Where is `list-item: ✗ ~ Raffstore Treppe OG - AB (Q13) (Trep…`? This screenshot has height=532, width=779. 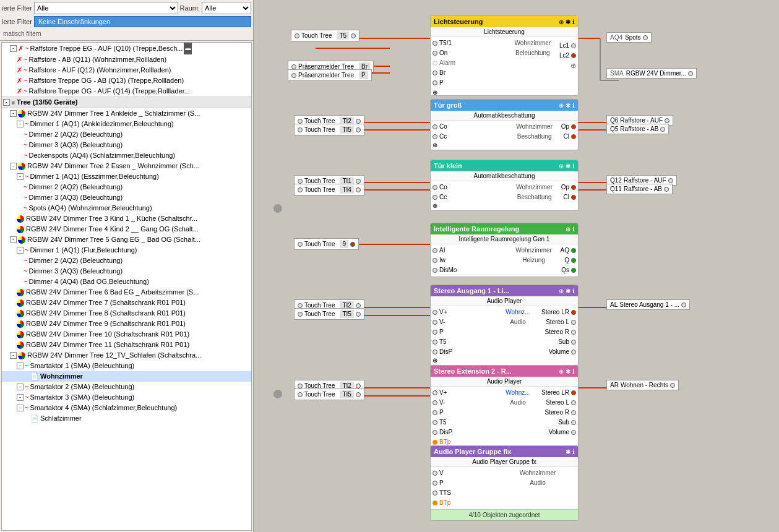 list-item: ✗ ~ Raffstore Treppe OG - AB (Q13) (Trep… is located at coordinates (126, 80).